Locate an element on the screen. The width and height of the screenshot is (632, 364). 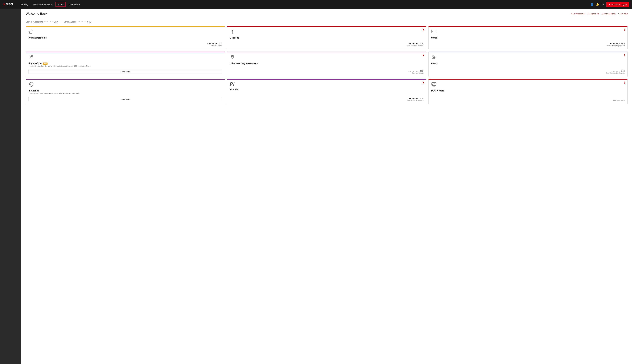
shield-icon is located at coordinates (126, 84).